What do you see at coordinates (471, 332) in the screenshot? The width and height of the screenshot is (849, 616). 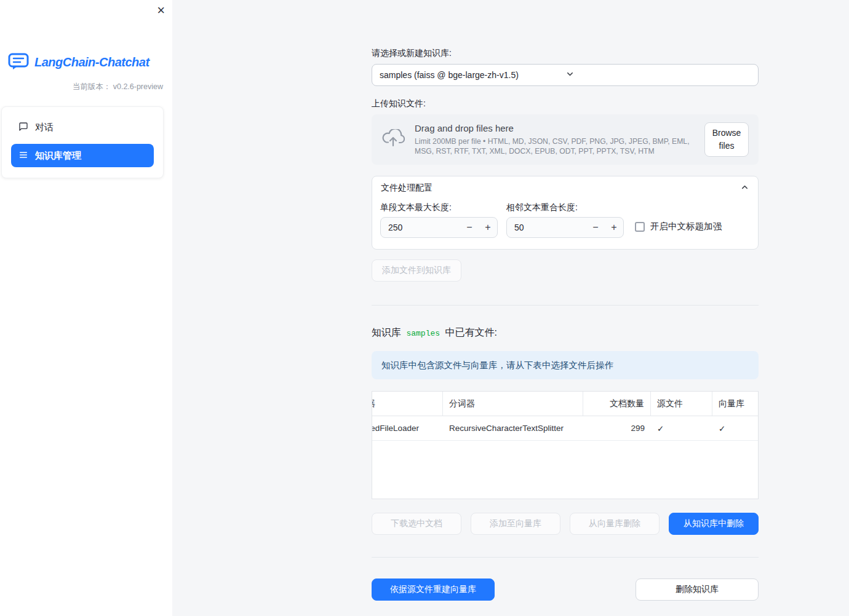 I see `existing-suffix: 中已有文件:` at bounding box center [471, 332].